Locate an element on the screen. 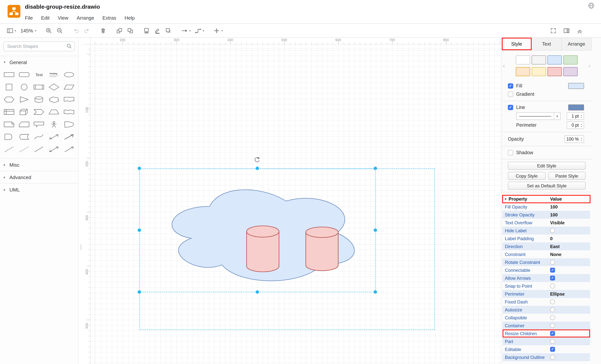  sidebar-section-uml: ▸ UML is located at coordinates (39, 189).